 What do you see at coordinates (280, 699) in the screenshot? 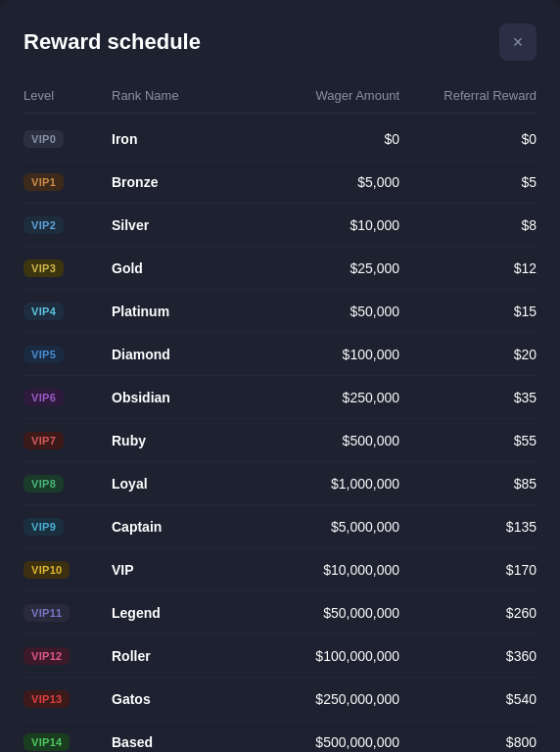
I see `table-row: VIP13 Gatos $250,000,000 $540` at bounding box center [280, 699].